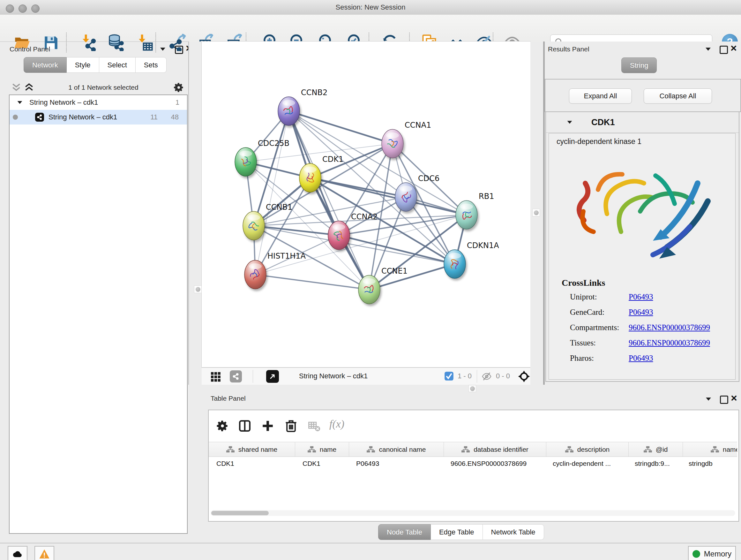 Image resolution: width=741 pixels, height=560 pixels. Describe the element at coordinates (20, 103) in the screenshot. I see `collection-expander-icon` at that location.